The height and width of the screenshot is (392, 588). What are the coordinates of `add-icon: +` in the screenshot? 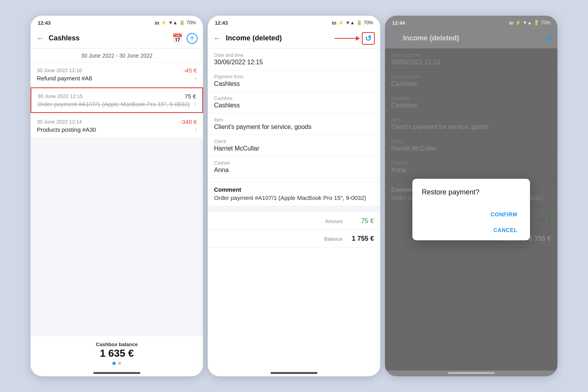 It's located at (192, 38).